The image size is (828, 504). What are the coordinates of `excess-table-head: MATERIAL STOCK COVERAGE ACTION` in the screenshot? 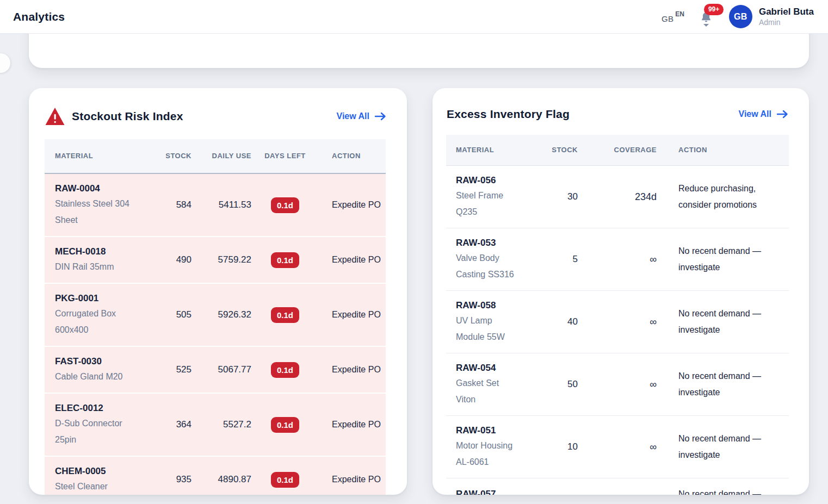 It's located at (617, 150).